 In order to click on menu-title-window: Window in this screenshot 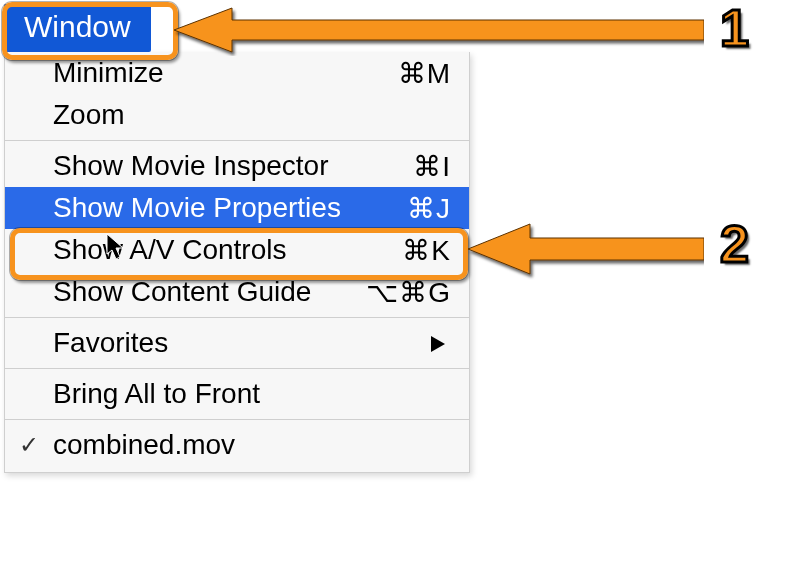, I will do `click(78, 28)`.